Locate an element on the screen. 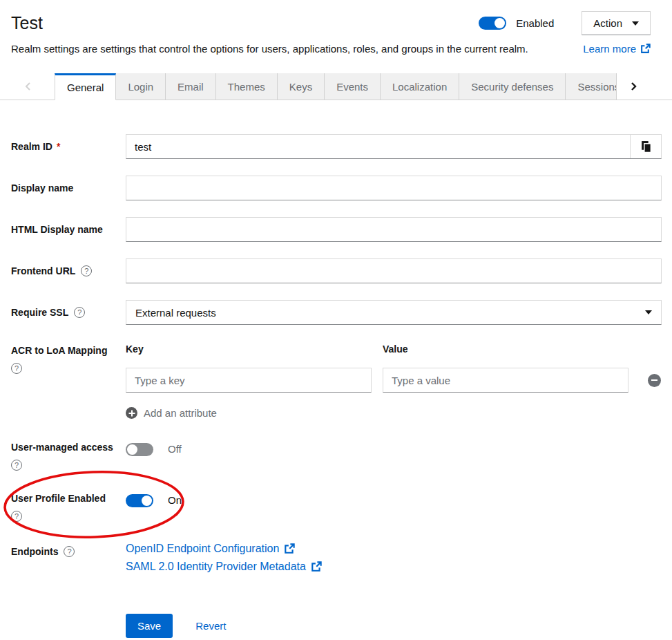  require-ssl-selected-value: External requests is located at coordinates (175, 312).